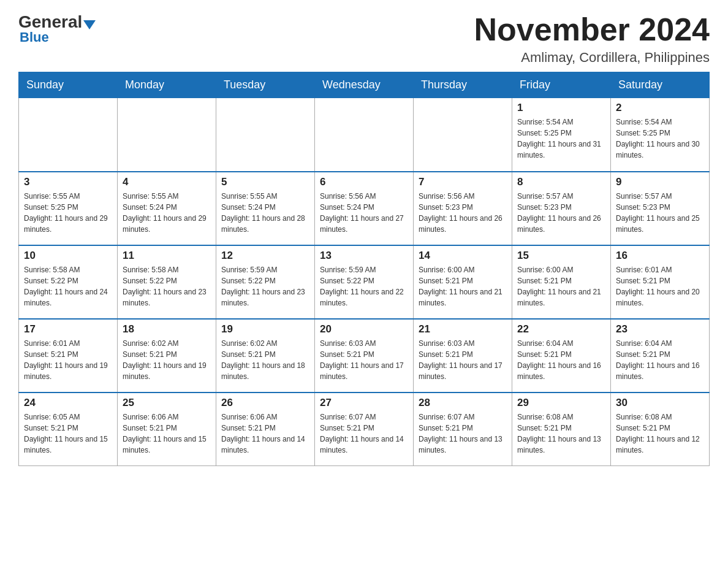  I want to click on calendar-week-row: 17Sunrise: 6:01 AM Sunset: 5:21 PM Dayli…, so click(364, 356).